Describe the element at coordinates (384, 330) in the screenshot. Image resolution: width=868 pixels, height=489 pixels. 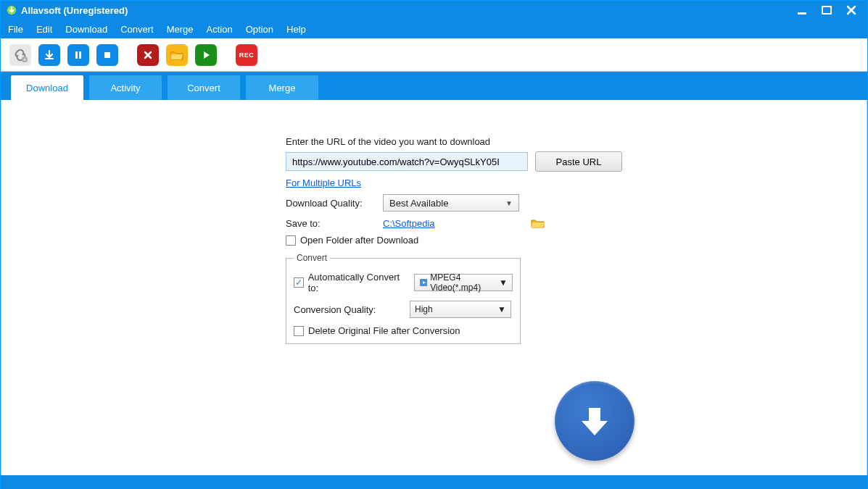
I see `delete-original-label: Delete Original File after Conversion` at that location.